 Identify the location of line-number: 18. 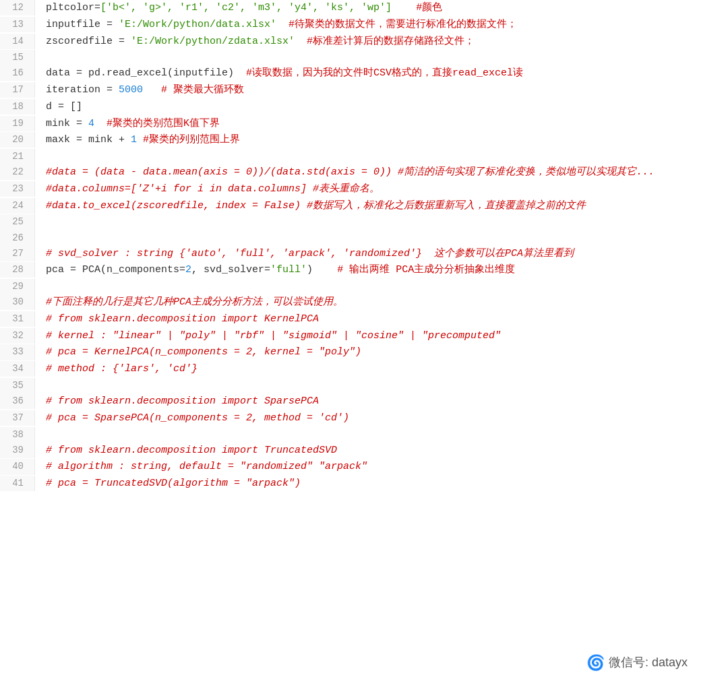
(18, 106).